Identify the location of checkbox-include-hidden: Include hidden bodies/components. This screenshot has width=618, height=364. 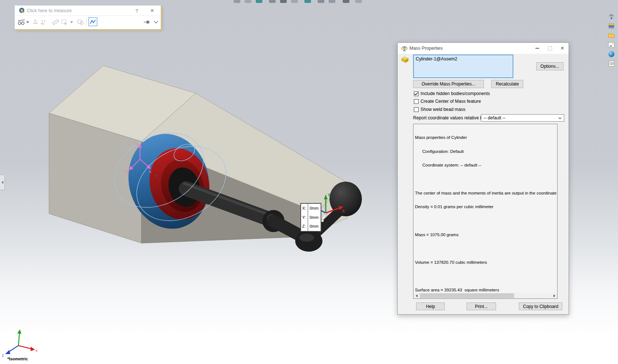
(452, 94).